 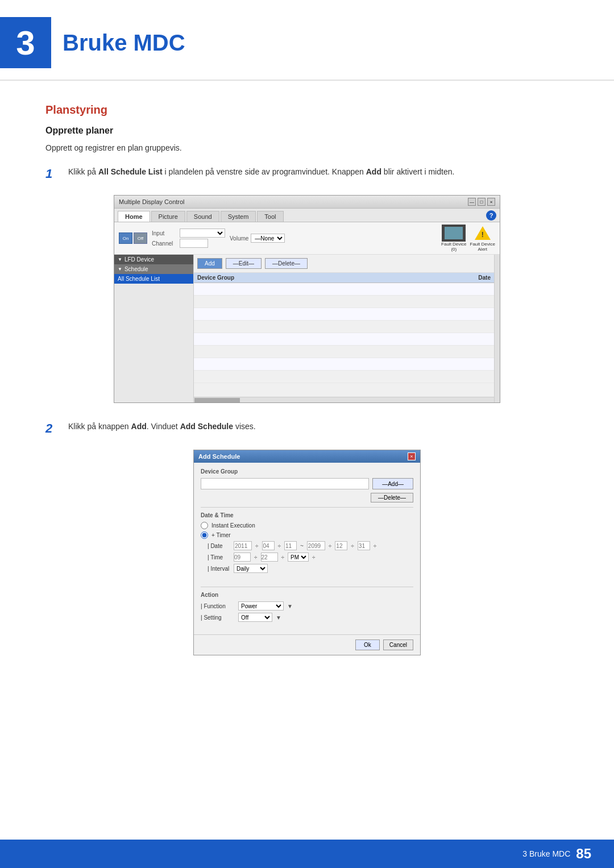 I want to click on vertical-scrollbar, so click(x=497, y=329).